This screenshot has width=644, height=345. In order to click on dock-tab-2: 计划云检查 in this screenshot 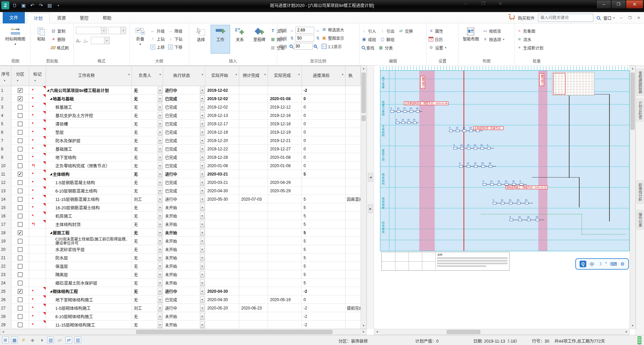, I will do `click(640, 110)`.